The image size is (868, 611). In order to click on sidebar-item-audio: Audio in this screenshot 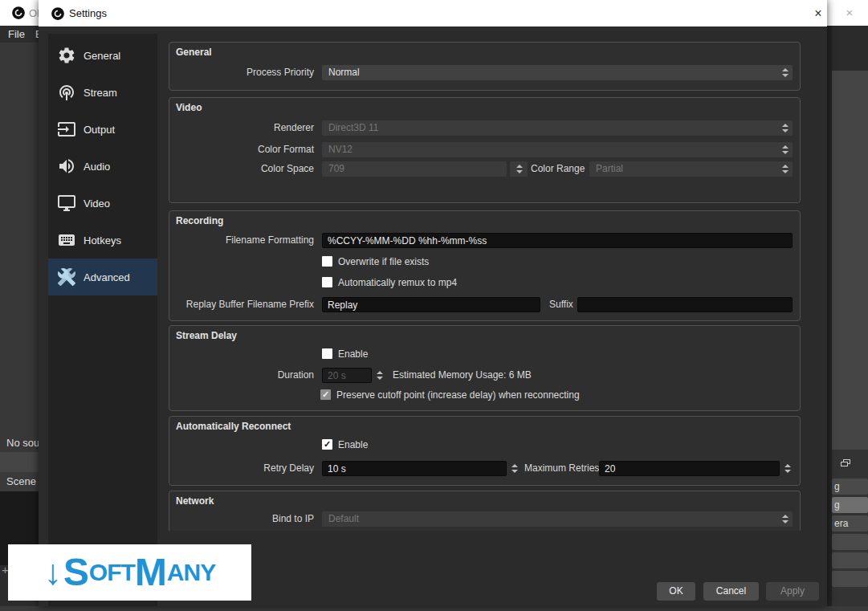, I will do `click(103, 166)`.